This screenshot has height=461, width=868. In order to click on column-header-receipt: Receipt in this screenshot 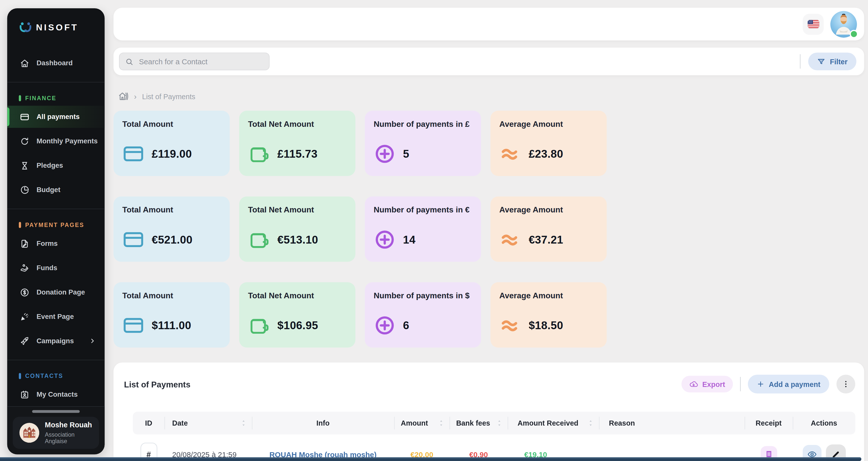, I will do `click(768, 423)`.